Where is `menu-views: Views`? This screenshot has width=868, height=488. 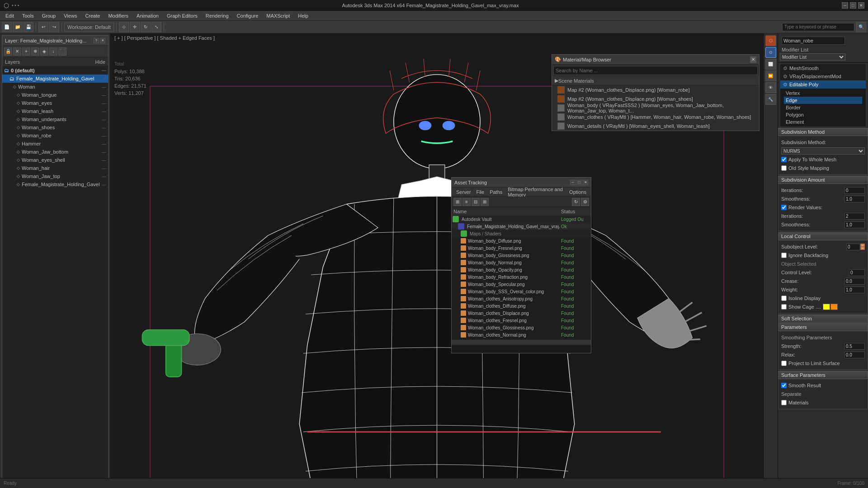 menu-views: Views is located at coordinates (71, 16).